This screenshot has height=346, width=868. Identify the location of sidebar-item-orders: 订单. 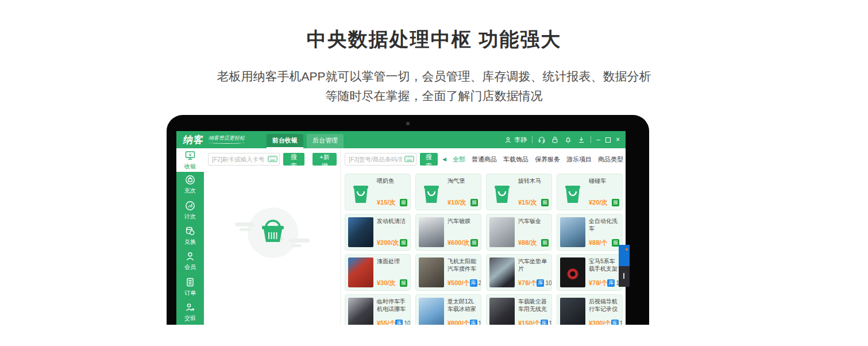
(190, 286).